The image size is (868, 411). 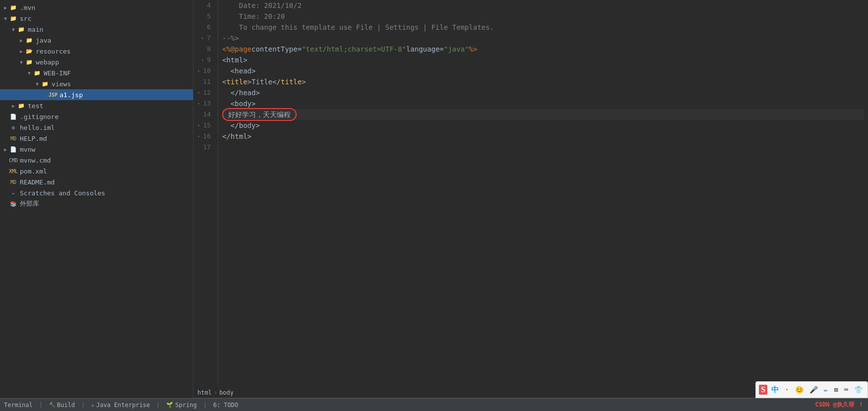 I want to click on fold-marker-12: ▾, so click(x=198, y=93).